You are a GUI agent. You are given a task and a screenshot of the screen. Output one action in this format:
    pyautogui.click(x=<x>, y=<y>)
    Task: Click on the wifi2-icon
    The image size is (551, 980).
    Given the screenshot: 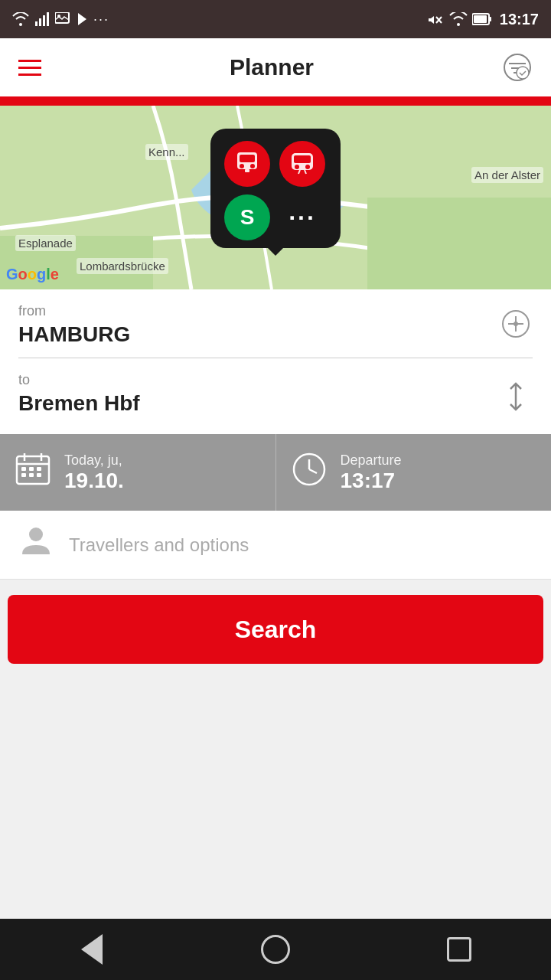 What is the action you would take?
    pyautogui.click(x=458, y=19)
    